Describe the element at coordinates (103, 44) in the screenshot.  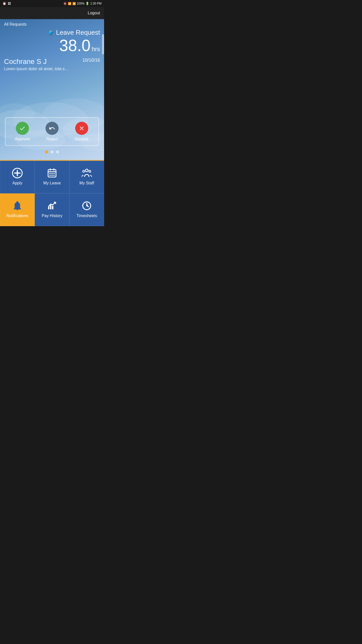
I see `scroll-indicator` at that location.